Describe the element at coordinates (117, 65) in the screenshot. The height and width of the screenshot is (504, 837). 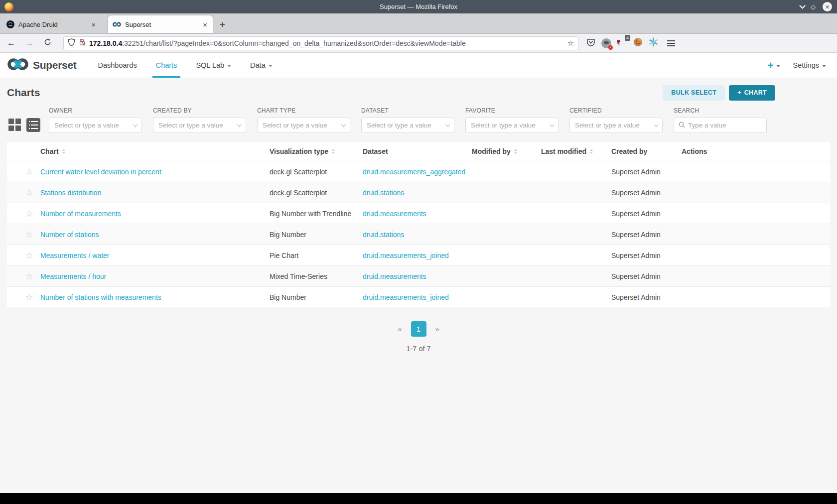
I see `nav-item-dashboards: Dashboards` at that location.